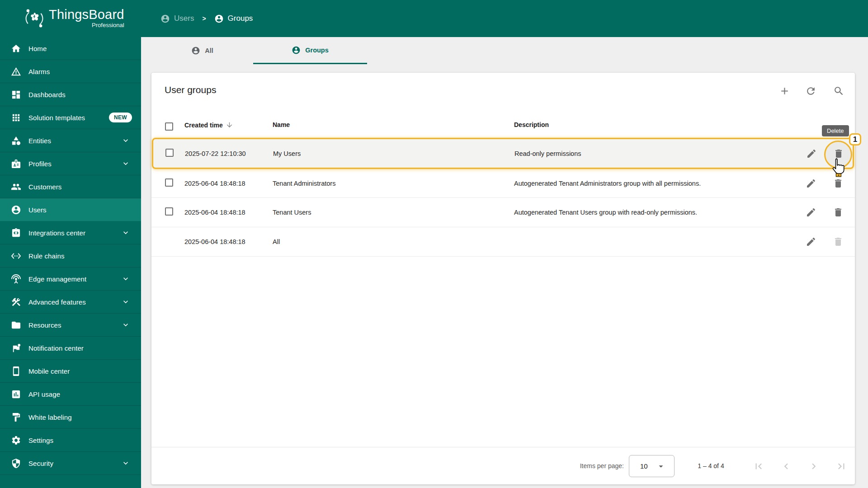  Describe the element at coordinates (503, 212) in the screenshot. I see `table-row: 2025-06-04 18:48:18 Tenant Users Autogen…` at that location.